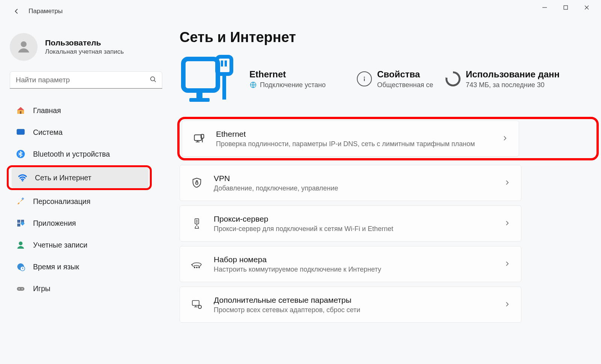 Image resolution: width=601 pixels, height=364 pixels. Describe the element at coordinates (17, 11) in the screenshot. I see `back-button` at that location.